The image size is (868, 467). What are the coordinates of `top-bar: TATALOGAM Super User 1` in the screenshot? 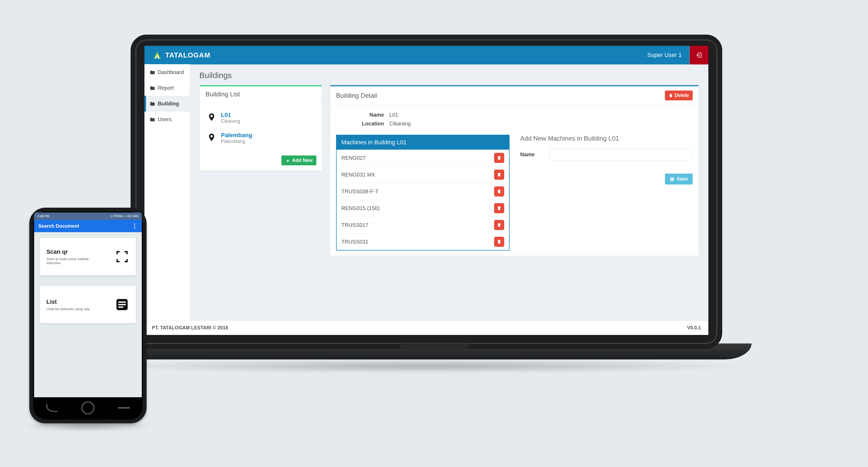 It's located at (427, 55).